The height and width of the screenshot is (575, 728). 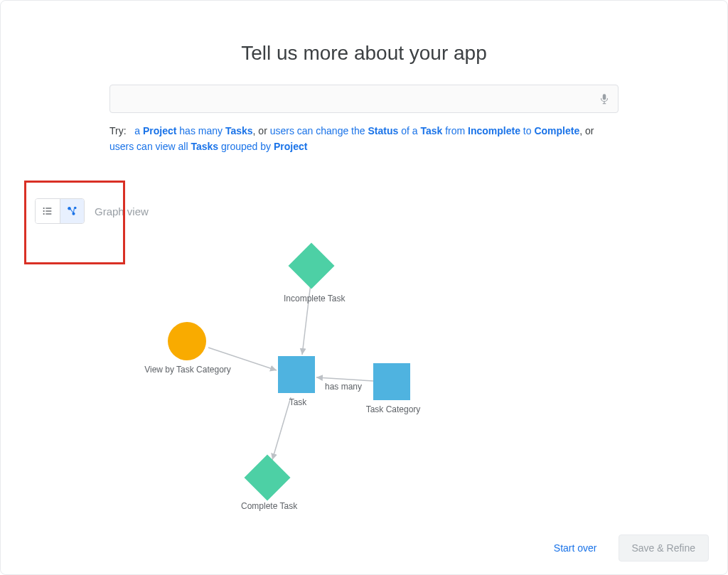 I want to click on start-over-button: Start over, so click(x=576, y=548).